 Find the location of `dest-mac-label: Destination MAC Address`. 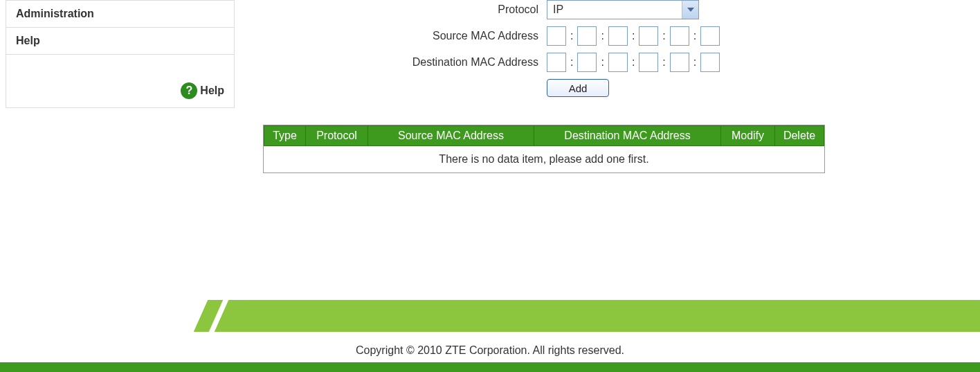

dest-mac-label: Destination MAC Address is located at coordinates (405, 62).